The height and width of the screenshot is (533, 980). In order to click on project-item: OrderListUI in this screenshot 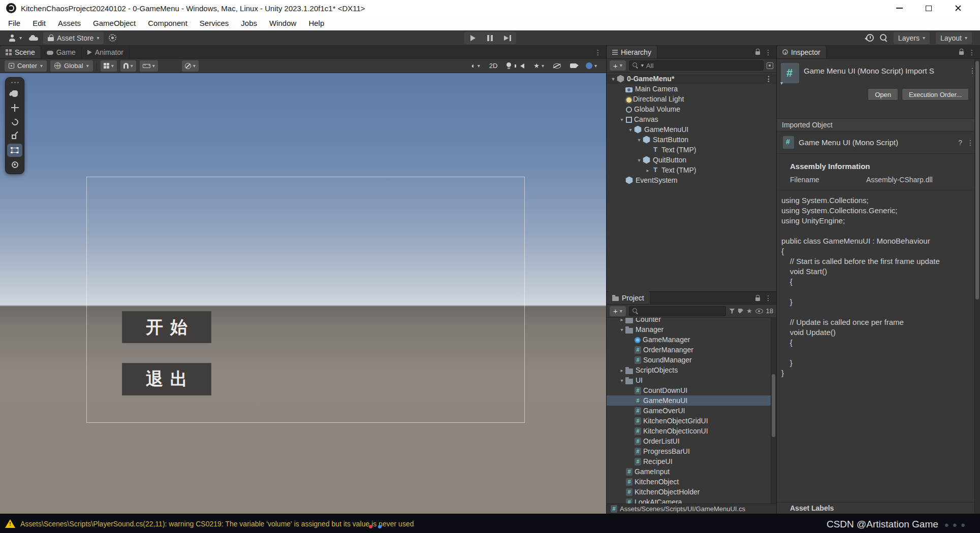, I will do `click(691, 441)`.